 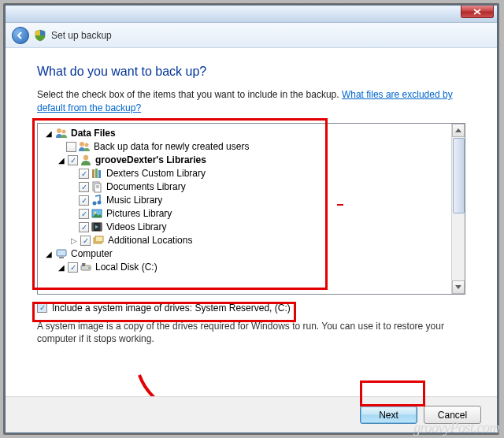 I want to click on node-label: Local Disk (C:), so click(x=126, y=267).